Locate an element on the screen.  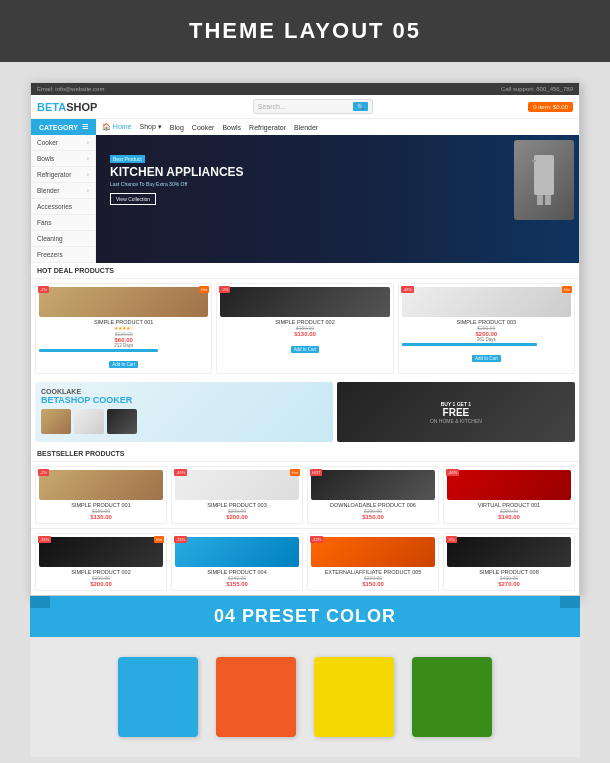
bs-hot-2: Hot is located at coordinates (295, 472).